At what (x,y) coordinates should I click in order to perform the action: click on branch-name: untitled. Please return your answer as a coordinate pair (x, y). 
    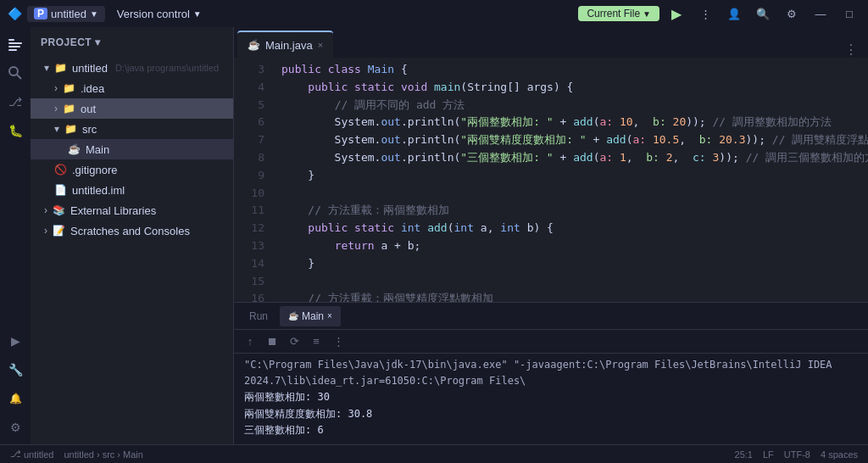
    Looking at the image, I should click on (39, 455).